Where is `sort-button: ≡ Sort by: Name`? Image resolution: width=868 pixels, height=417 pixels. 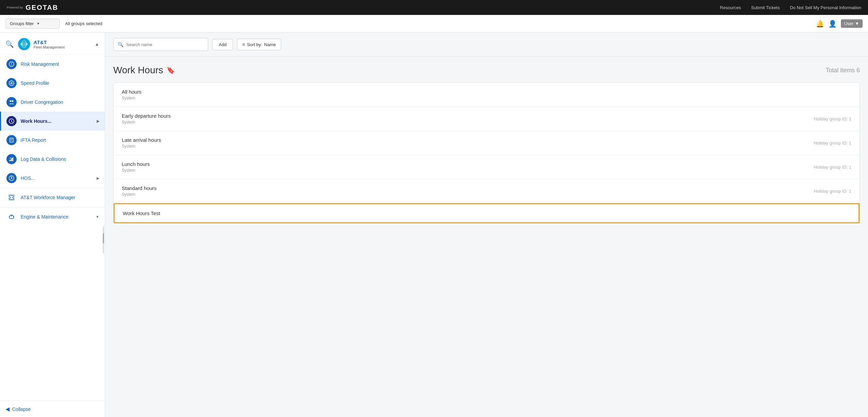
sort-button: ≡ Sort by: Name is located at coordinates (259, 44).